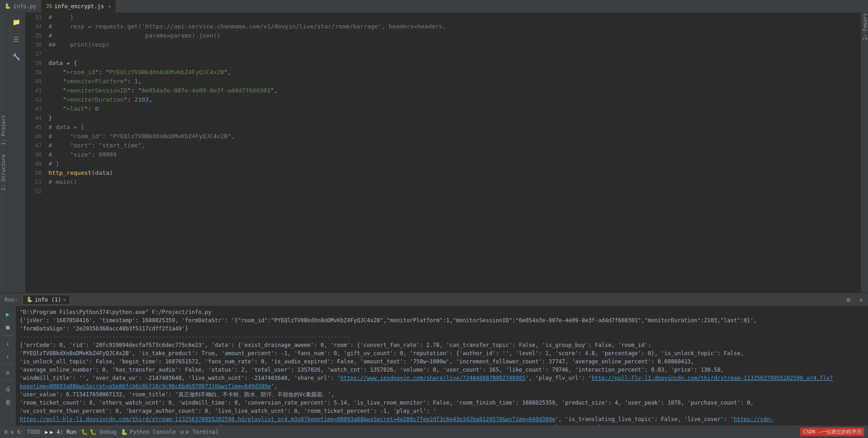  What do you see at coordinates (148, 432) in the screenshot?
I see `python-console-item: 🐍 Python Console` at bounding box center [148, 432].